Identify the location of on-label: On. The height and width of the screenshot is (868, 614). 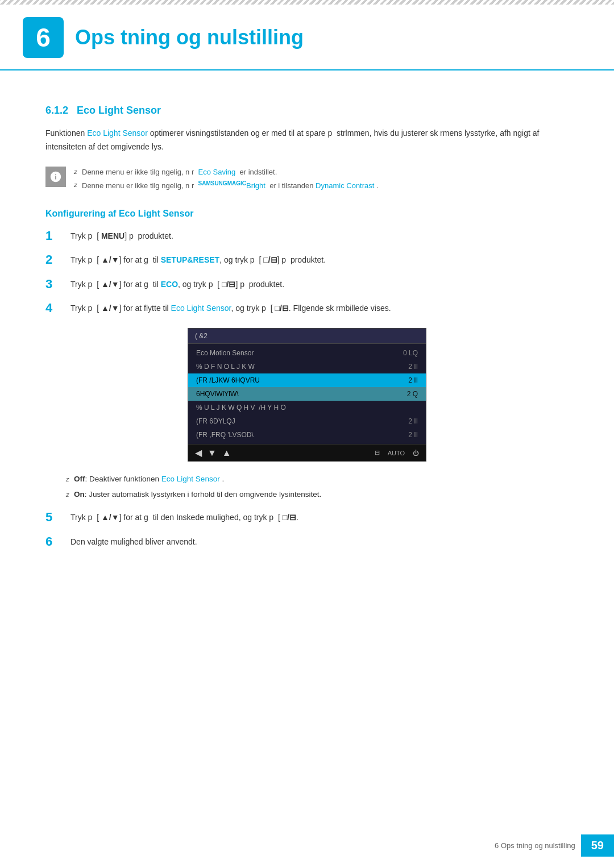
(80, 495).